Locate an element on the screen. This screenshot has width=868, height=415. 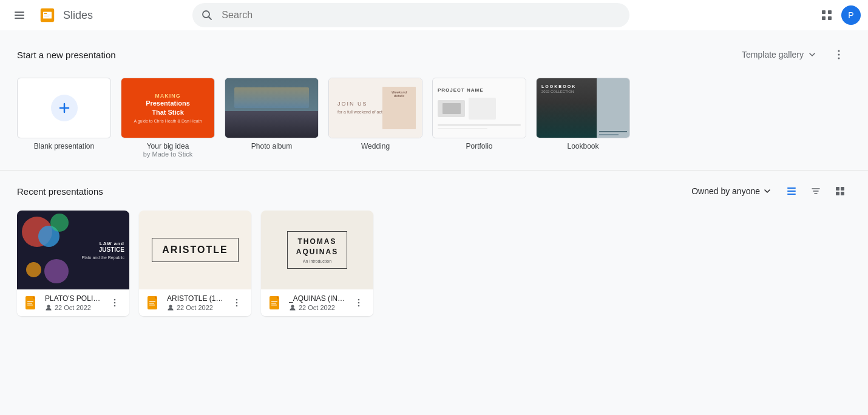
card-more-button-aristotle is located at coordinates (237, 303).